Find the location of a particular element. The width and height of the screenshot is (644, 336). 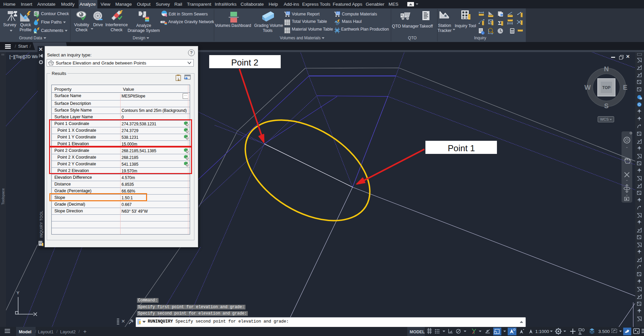

svg-text: W is located at coordinates (588, 87).